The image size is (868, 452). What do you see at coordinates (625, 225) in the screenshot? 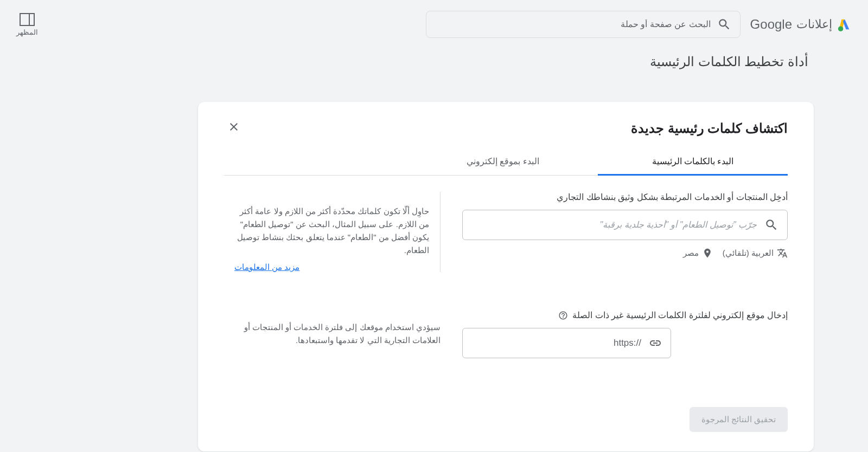
I see `keyword-input-container` at bounding box center [625, 225].